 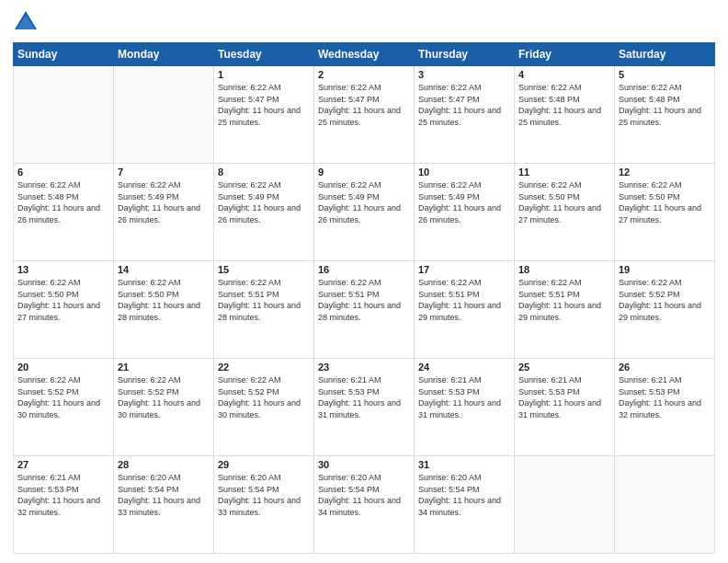 What do you see at coordinates (28, 22) in the screenshot?
I see `logo` at bounding box center [28, 22].